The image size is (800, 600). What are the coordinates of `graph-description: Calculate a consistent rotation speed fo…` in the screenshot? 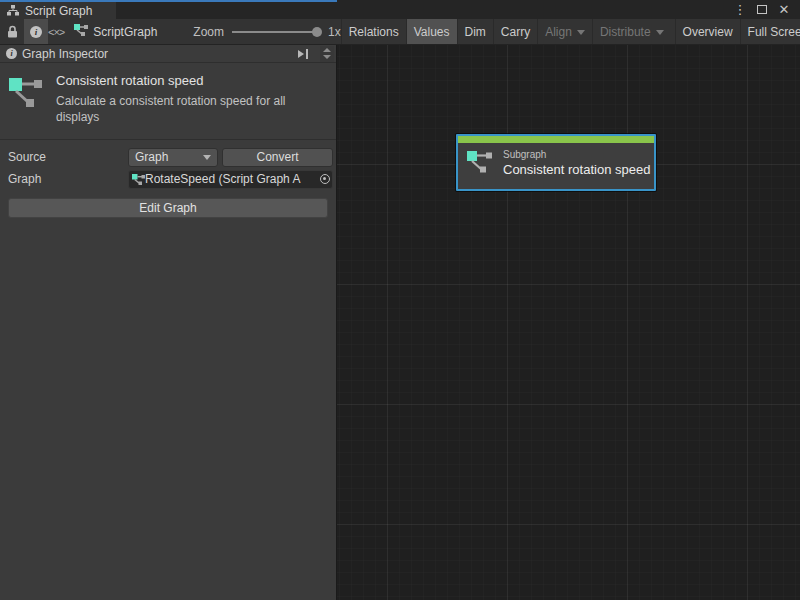 It's located at (187, 109).